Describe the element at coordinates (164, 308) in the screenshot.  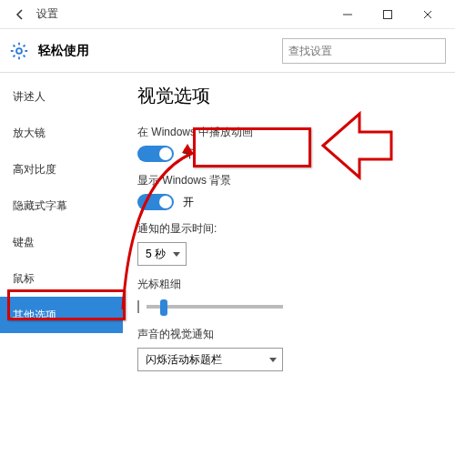
I see `slider-thumb` at that location.